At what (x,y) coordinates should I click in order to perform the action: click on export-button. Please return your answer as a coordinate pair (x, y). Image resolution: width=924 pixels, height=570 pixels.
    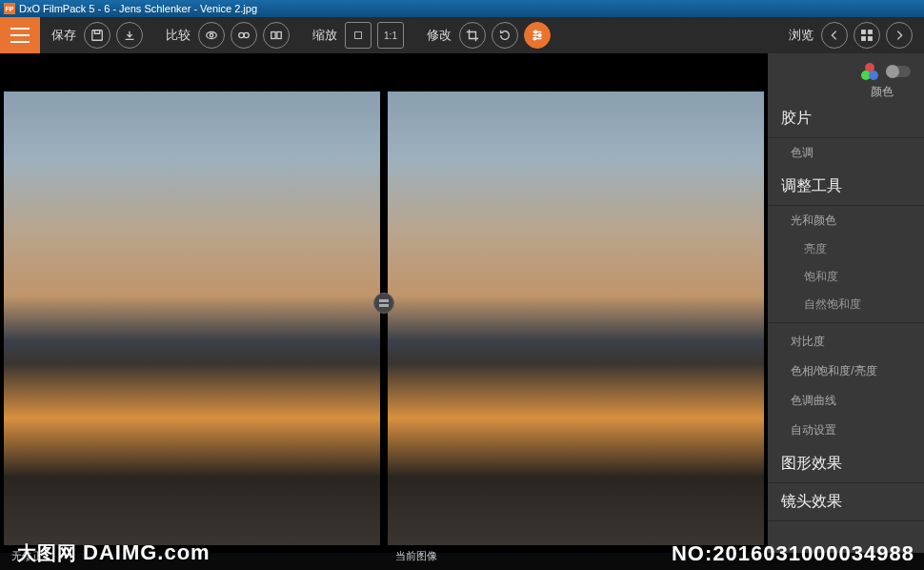
    Looking at the image, I should click on (130, 35).